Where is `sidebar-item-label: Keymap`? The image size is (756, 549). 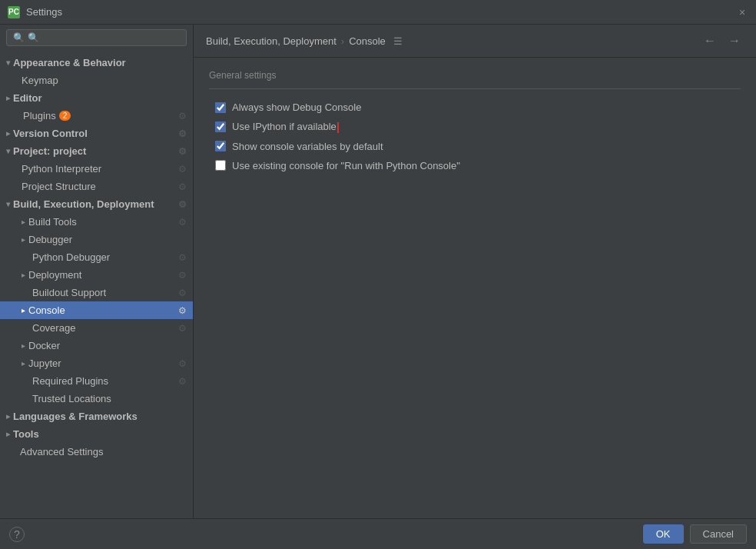
sidebar-item-label: Keymap is located at coordinates (40, 80).